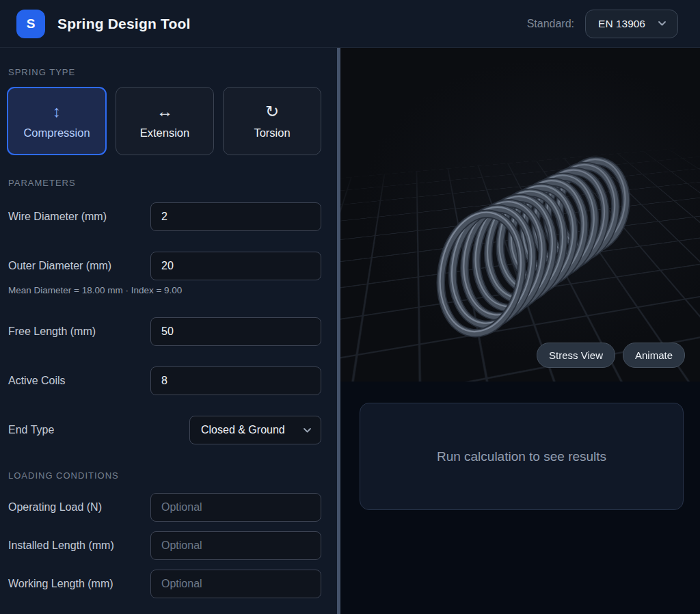 This screenshot has height=614, width=700. I want to click on spring-type-label: Extension, so click(165, 133).